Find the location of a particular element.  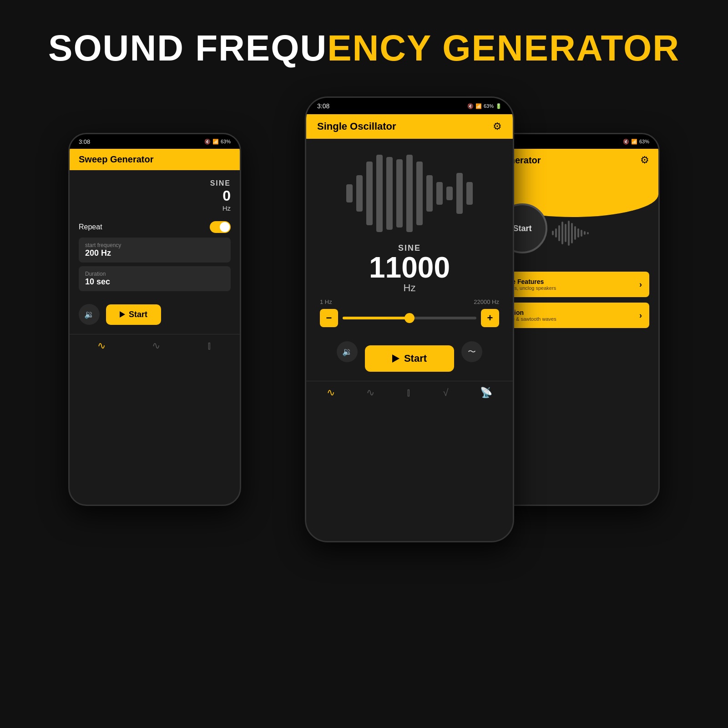

right-feature-2: nation uare & sawtooth waves › is located at coordinates (573, 315).